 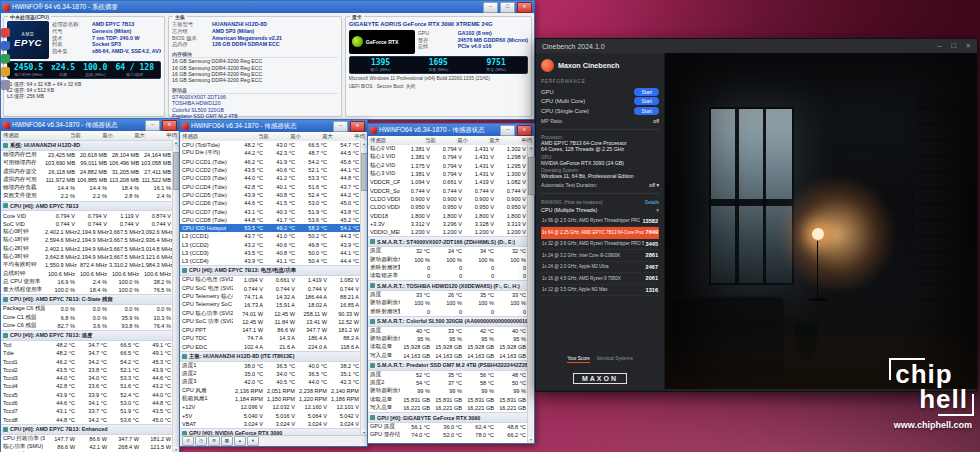 I want to click on sensor-section-header: GPU [#0]: GIGABYTE GeForce RTX 3090, so click(x=448, y=418).